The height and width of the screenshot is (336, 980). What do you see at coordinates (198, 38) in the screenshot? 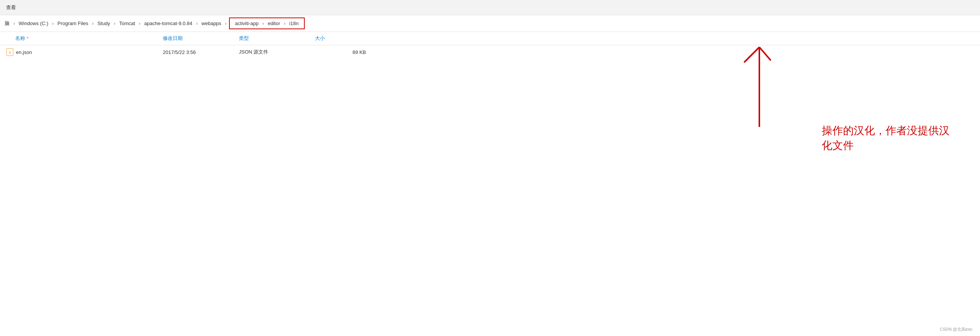
I see `column-header-date: 修改日期` at bounding box center [198, 38].